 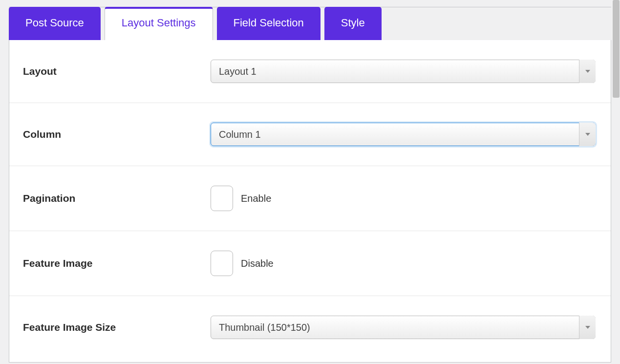 I want to click on select-feature-image-size: Thumbnail (150*150), so click(x=403, y=327).